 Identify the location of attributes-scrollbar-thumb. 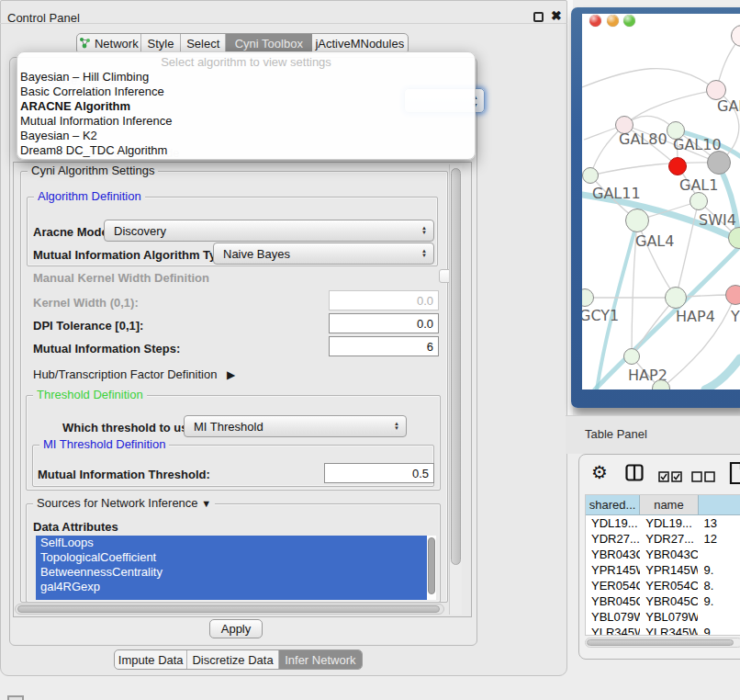
(432, 566).